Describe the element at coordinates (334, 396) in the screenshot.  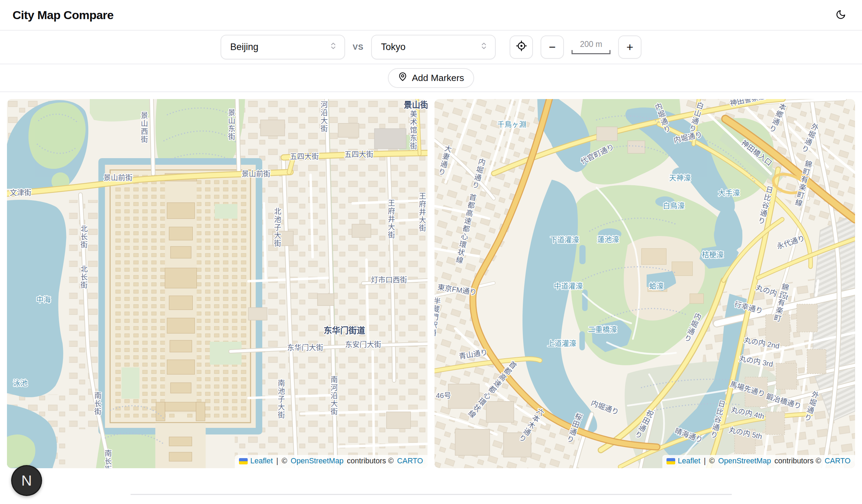
I see `map-label: 南河沿大街` at that location.